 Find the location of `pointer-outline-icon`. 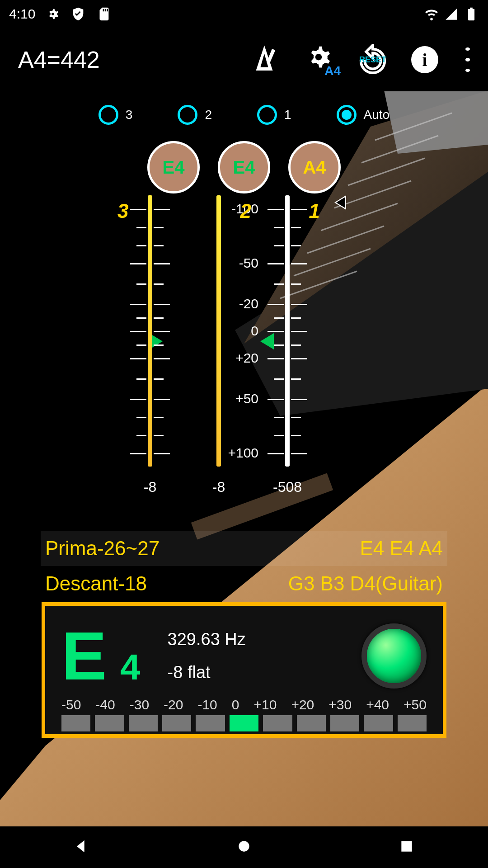

pointer-outline-icon is located at coordinates (340, 203).